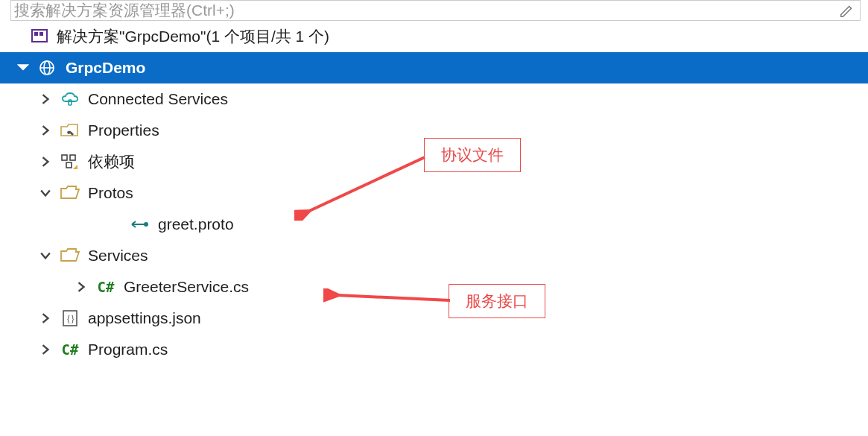 The width and height of the screenshot is (868, 436). Describe the element at coordinates (118, 256) in the screenshot. I see `node-label: Services` at that location.